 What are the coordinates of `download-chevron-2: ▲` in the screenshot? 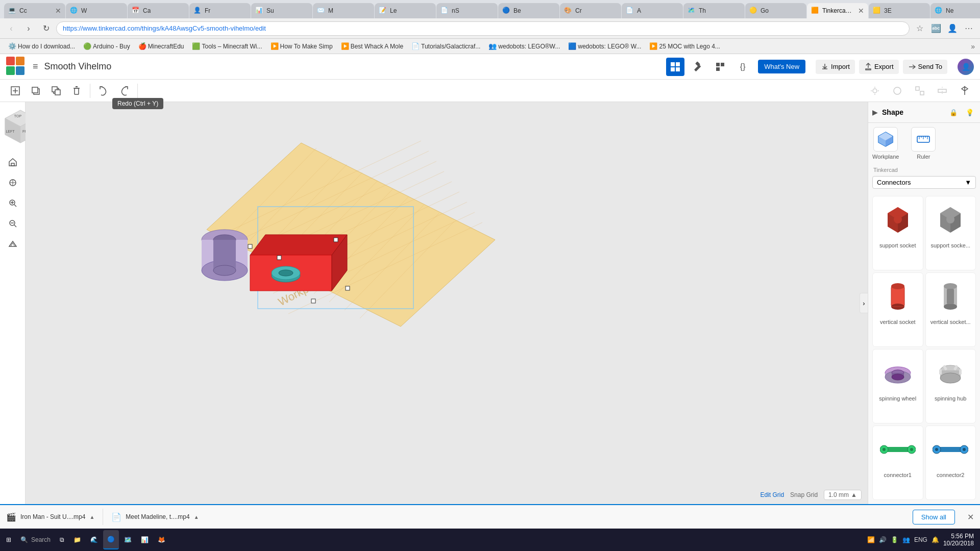 It's located at (197, 517).